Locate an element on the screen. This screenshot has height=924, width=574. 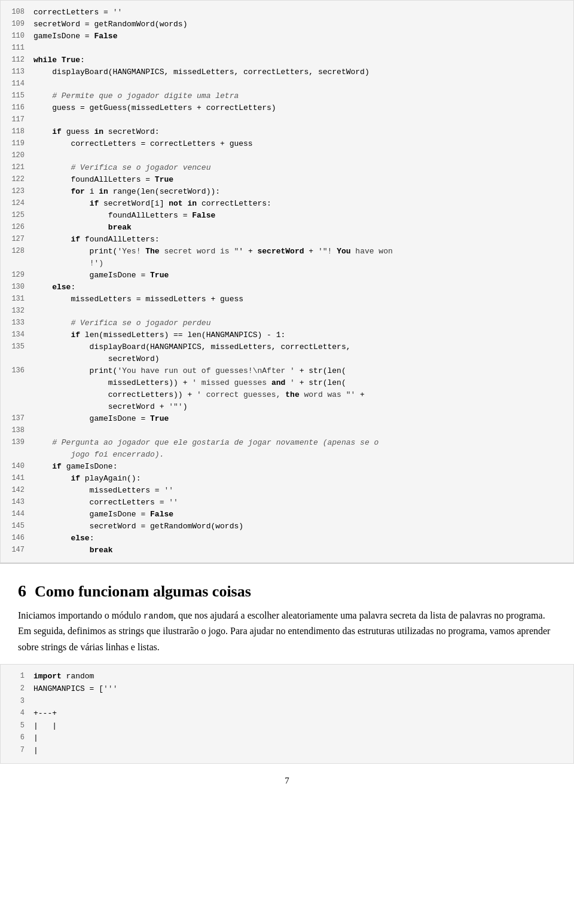
code-line-b5: 5 | | is located at coordinates (287, 727).